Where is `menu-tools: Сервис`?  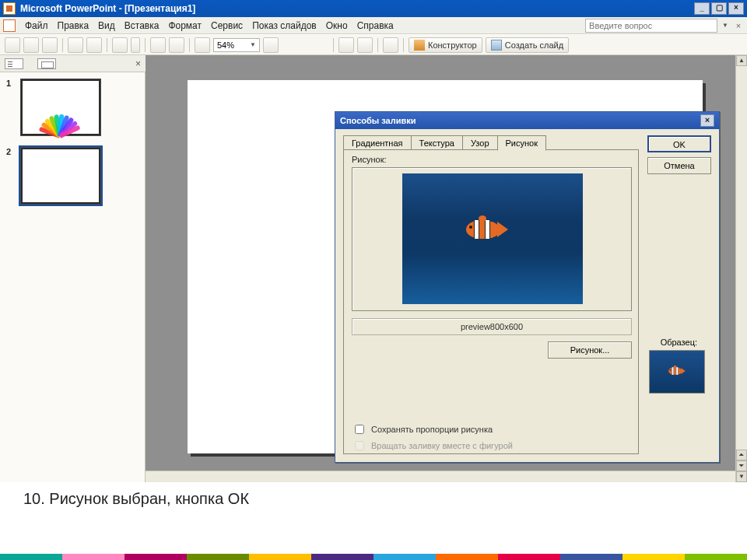
menu-tools: Сервис is located at coordinates (227, 26).